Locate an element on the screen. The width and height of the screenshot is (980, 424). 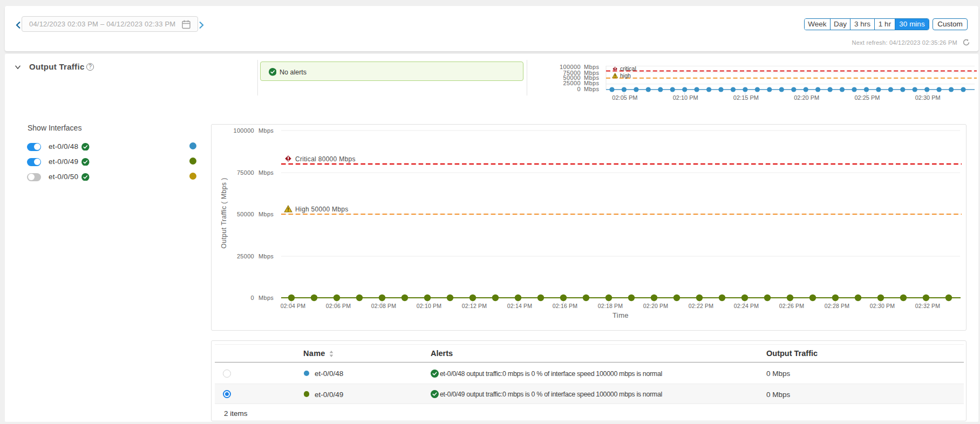
svg-text: 02:08 PM is located at coordinates (384, 306).